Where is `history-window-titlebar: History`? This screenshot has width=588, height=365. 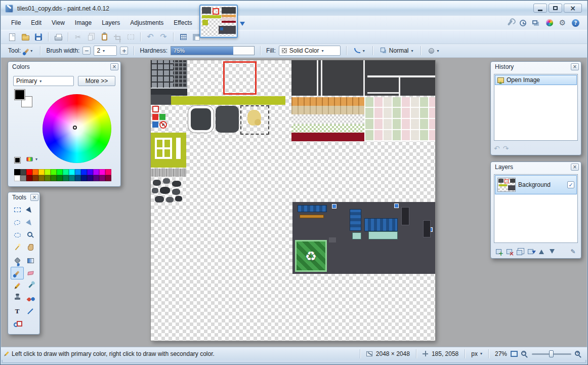 history-window-titlebar: History is located at coordinates (536, 67).